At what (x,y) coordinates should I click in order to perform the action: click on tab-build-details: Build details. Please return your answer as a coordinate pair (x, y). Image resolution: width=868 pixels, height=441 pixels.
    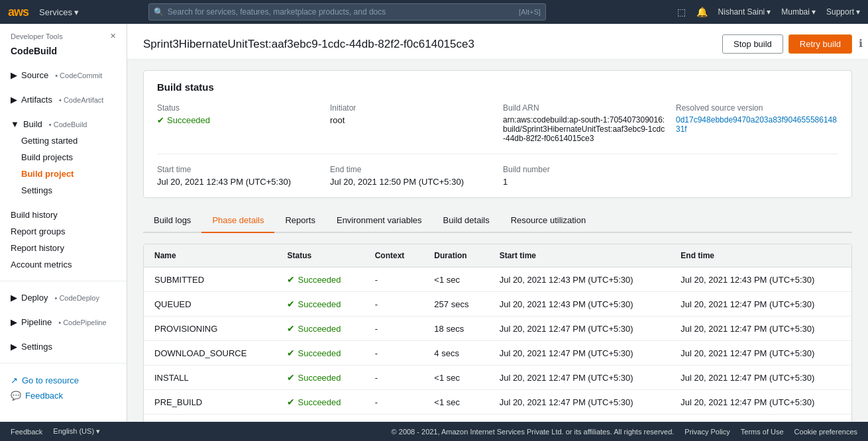
    Looking at the image, I should click on (466, 221).